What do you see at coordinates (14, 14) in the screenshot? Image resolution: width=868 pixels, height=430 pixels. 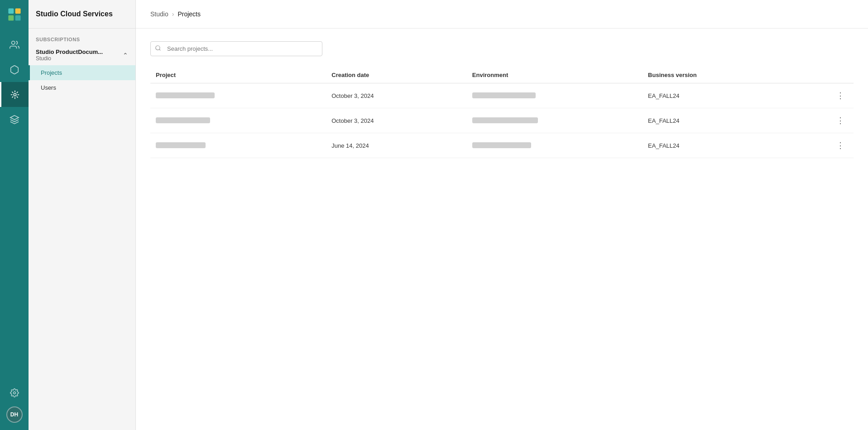 I see `app-logo` at bounding box center [14, 14].